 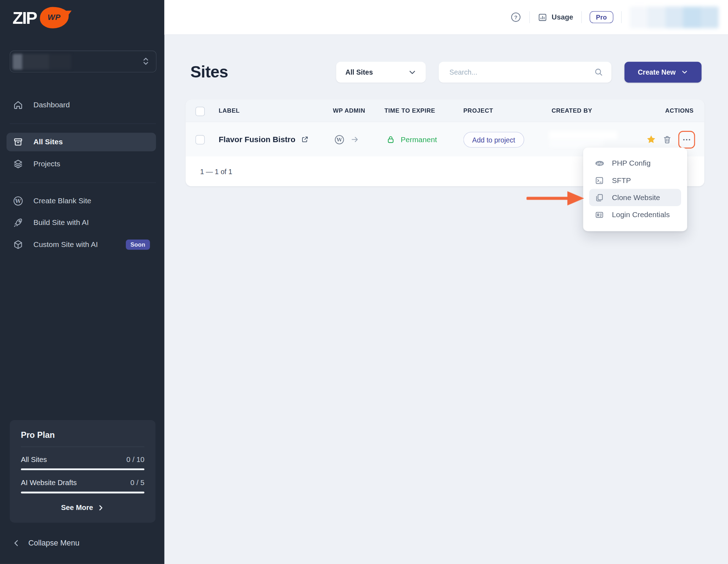 I want to click on logo-zip-text: ZIP, so click(x=24, y=17).